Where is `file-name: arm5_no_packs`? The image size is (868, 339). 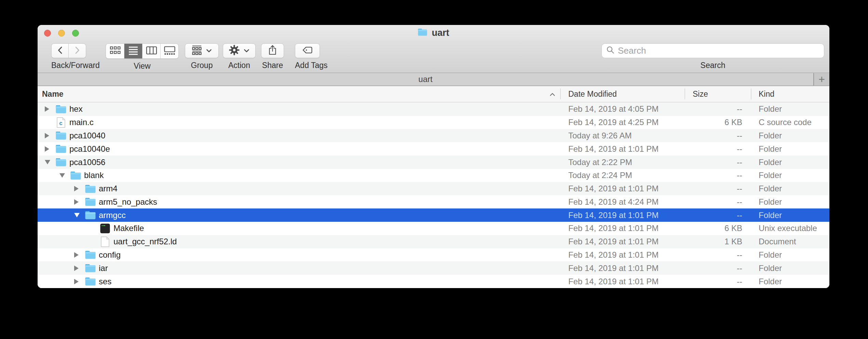 file-name: arm5_no_packs is located at coordinates (128, 202).